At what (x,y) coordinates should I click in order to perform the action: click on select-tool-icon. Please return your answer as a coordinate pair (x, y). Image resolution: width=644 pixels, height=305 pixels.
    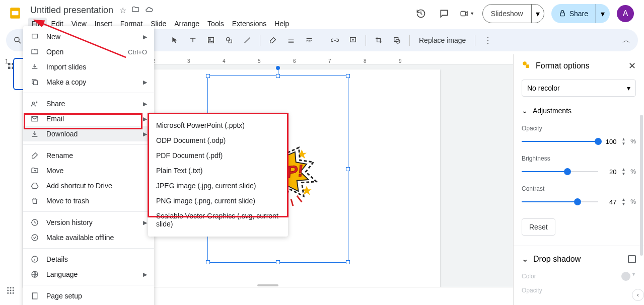
    Looking at the image, I should click on (175, 40).